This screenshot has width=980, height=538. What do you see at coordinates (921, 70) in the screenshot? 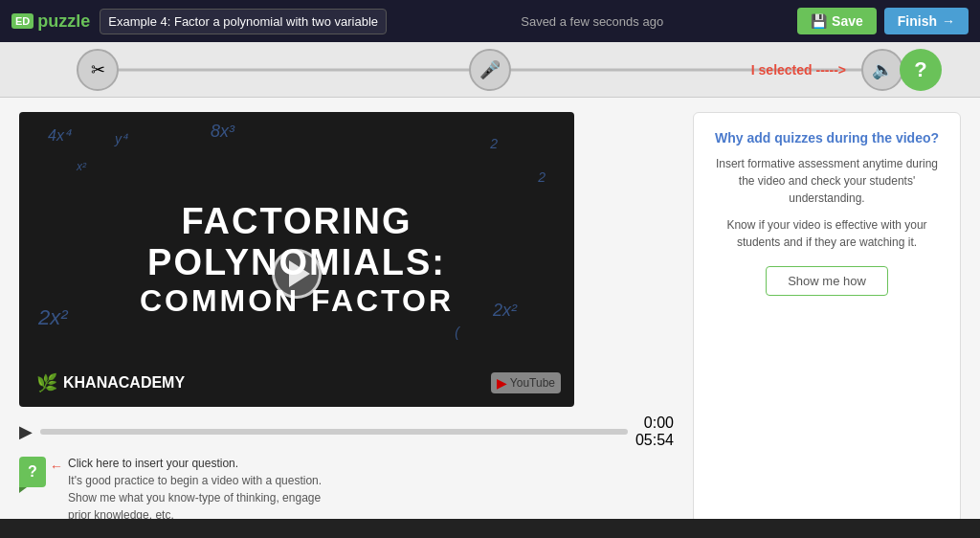
I see `add-question-button: ?` at bounding box center [921, 70].